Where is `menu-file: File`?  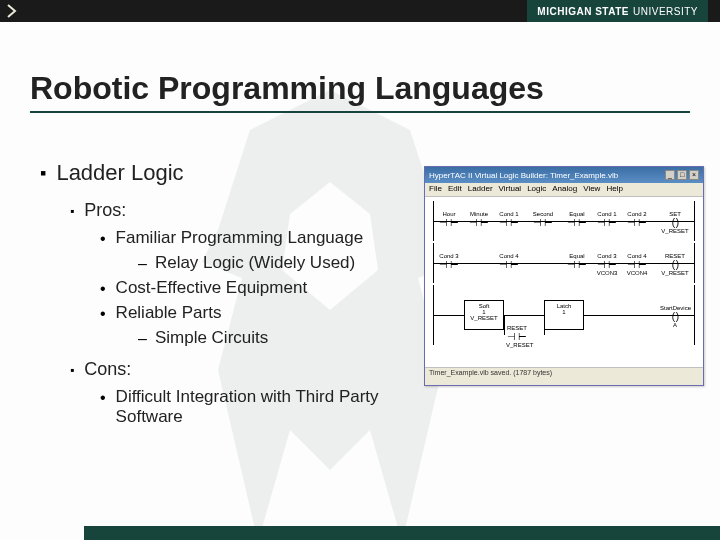
menu-file: File is located at coordinates (436, 190).